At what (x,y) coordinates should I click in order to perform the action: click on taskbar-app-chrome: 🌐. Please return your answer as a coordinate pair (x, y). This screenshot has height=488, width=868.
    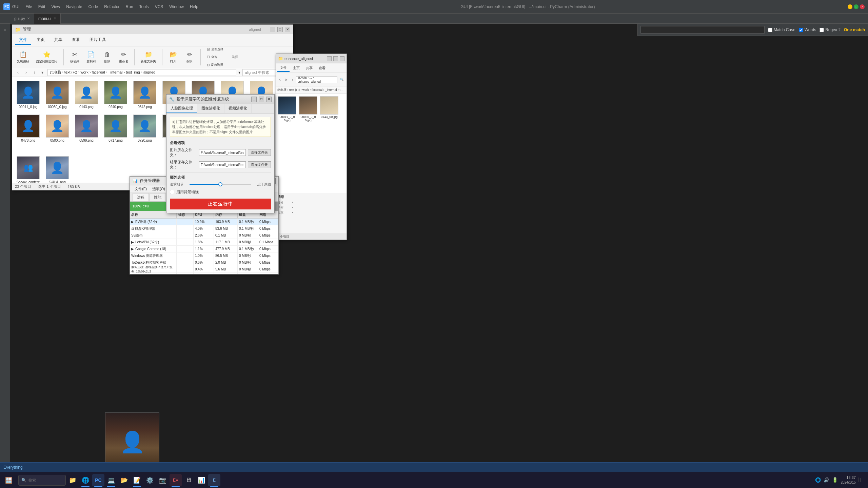
    Looking at the image, I should click on (85, 480).